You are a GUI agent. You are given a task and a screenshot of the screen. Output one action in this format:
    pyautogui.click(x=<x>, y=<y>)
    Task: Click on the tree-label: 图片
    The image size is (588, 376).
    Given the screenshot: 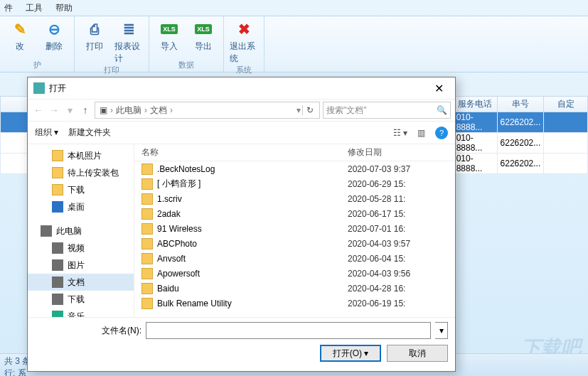 What is the action you would take?
    pyautogui.click(x=76, y=266)
    